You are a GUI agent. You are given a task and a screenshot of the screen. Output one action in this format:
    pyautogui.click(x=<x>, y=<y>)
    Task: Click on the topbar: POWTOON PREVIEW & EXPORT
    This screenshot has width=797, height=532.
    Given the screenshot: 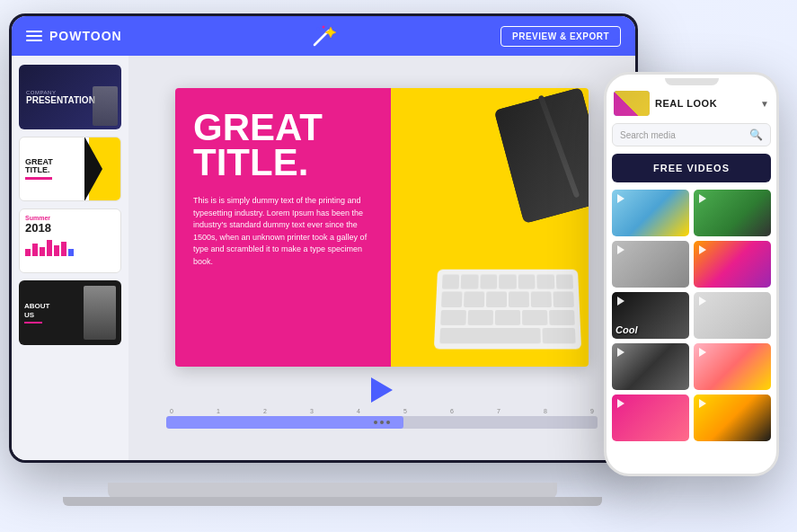 What is the action you would take?
    pyautogui.click(x=323, y=36)
    